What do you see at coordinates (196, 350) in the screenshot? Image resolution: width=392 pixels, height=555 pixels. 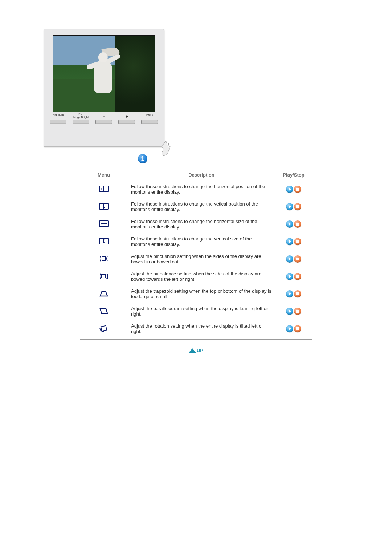 I see `back-to-top: UP` at bounding box center [196, 350].